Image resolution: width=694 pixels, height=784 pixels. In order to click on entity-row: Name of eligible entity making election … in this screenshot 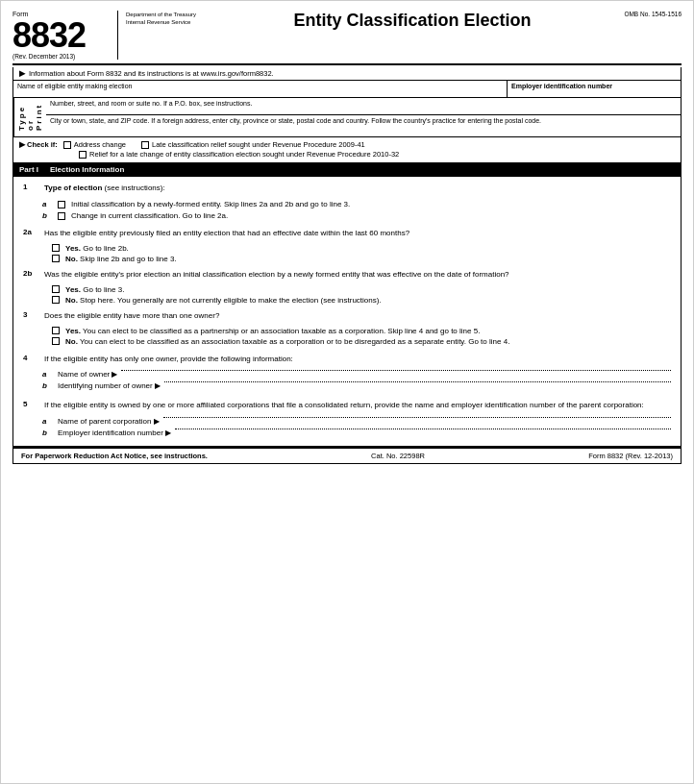, I will do `click(347, 89)`.